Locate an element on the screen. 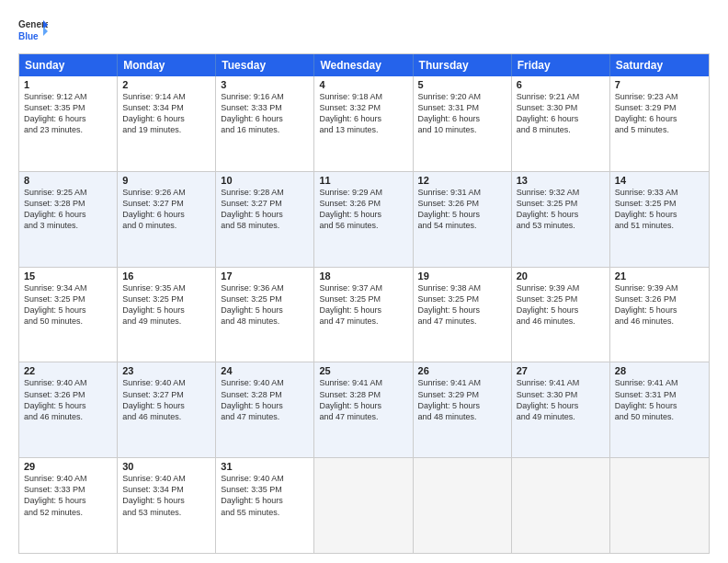 The image size is (728, 563). calendar-cell: 17Sunrise: 9:36 AMSunset: 3:25 PMDayligh… is located at coordinates (265, 315).